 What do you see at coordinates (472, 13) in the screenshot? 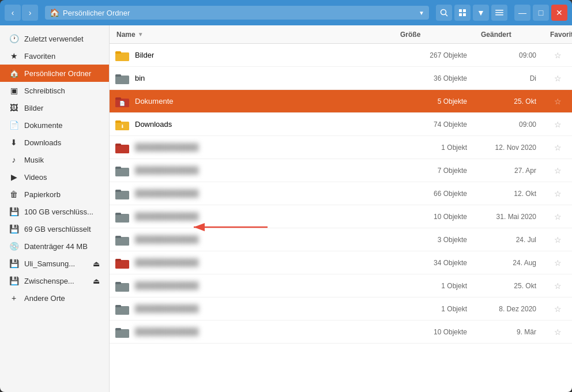
I see `titlebar-actions: ▼` at bounding box center [472, 13].